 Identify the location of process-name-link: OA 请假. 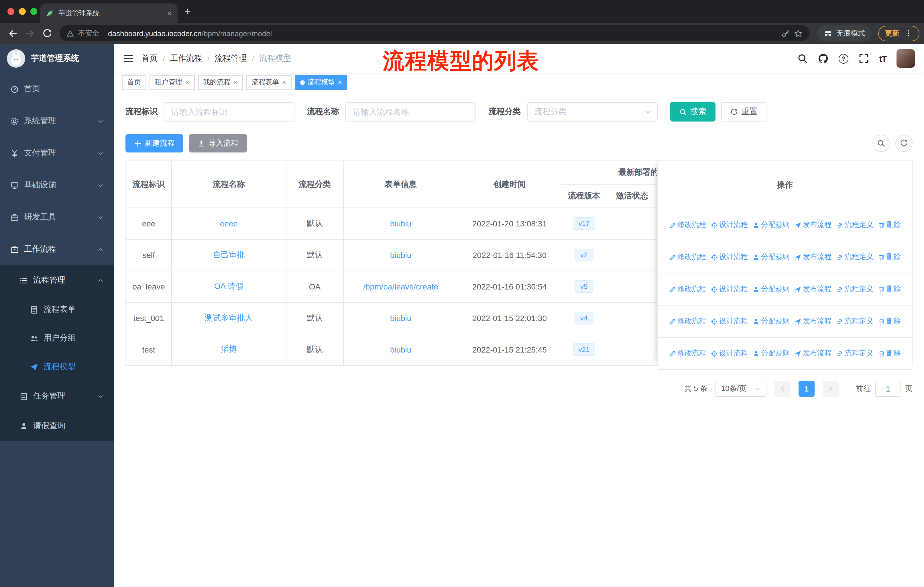
(229, 286).